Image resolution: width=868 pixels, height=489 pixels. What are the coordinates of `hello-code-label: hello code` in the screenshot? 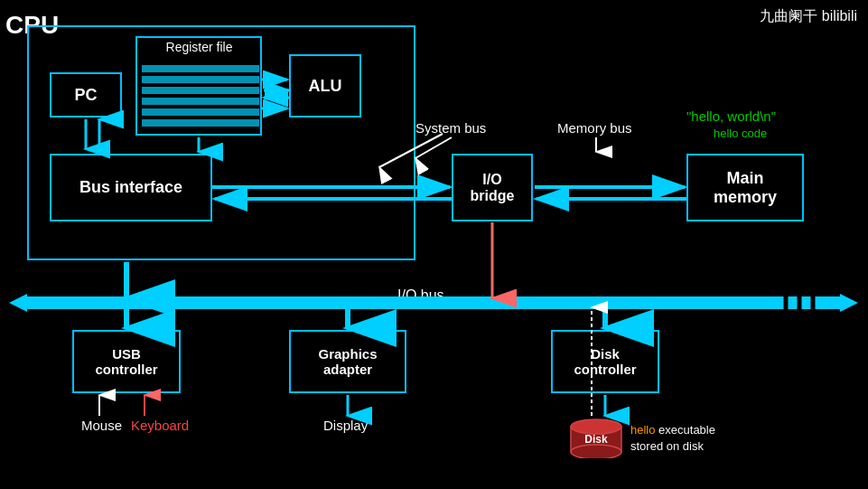 It's located at (741, 134).